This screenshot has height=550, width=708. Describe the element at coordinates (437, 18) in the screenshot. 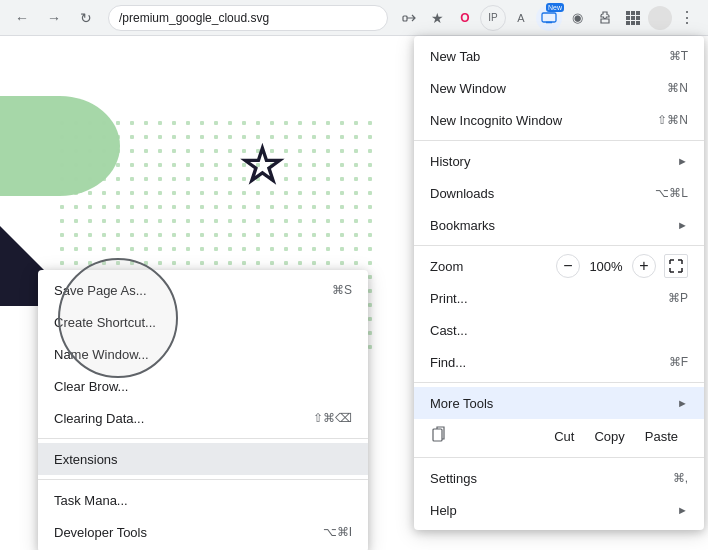

I see `bookmark-icon: ★` at that location.